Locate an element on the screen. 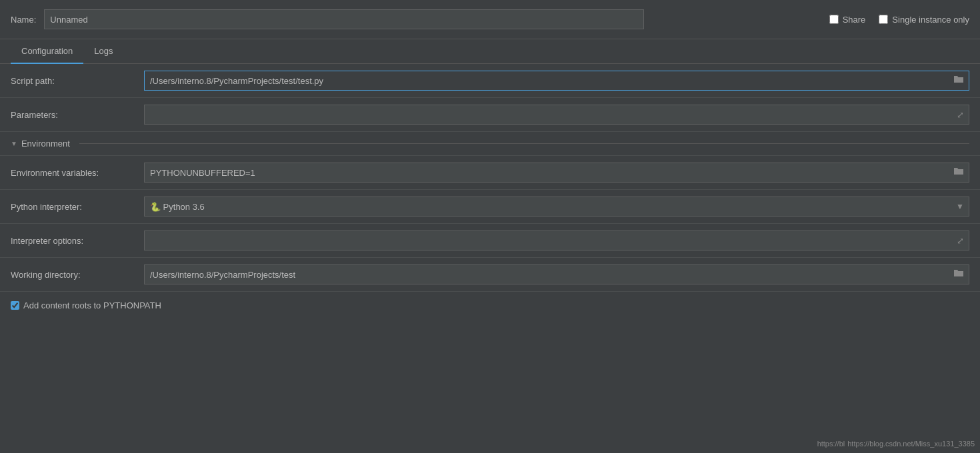  tabs-bar: Configuration Logs is located at coordinates (490, 52).